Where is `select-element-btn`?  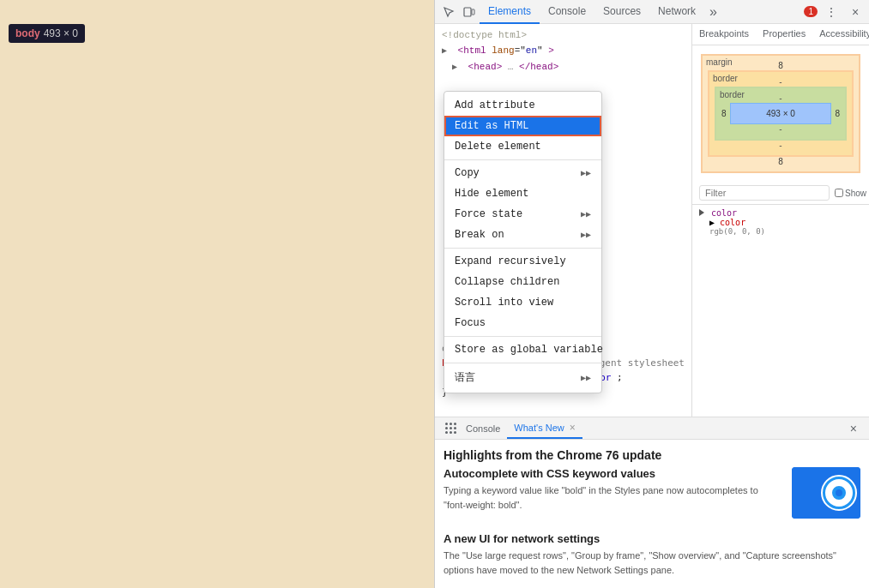 select-element-btn is located at coordinates (449, 12).